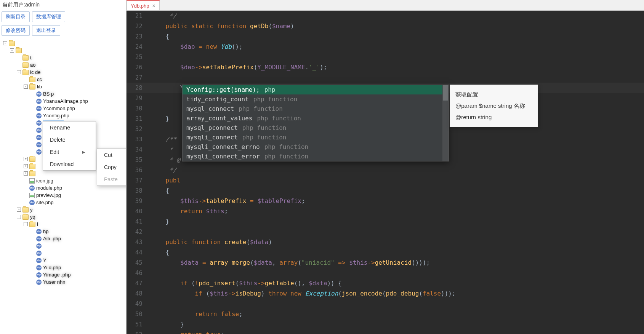 This screenshot has width=644, height=334. What do you see at coordinates (33, 217) in the screenshot?
I see `tree-label: yq` at bounding box center [33, 217].